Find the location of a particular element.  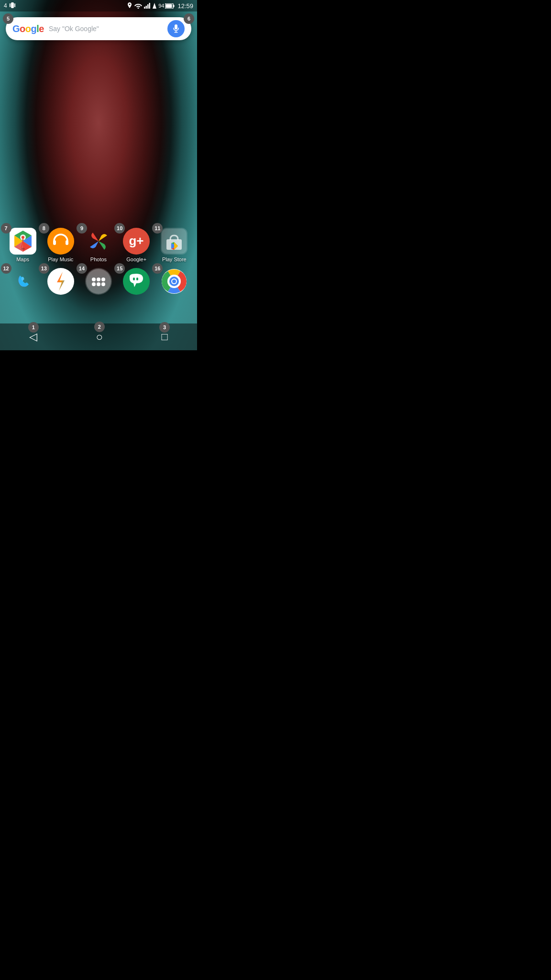

app-play-music: 8 Play Music is located at coordinates (61, 245).